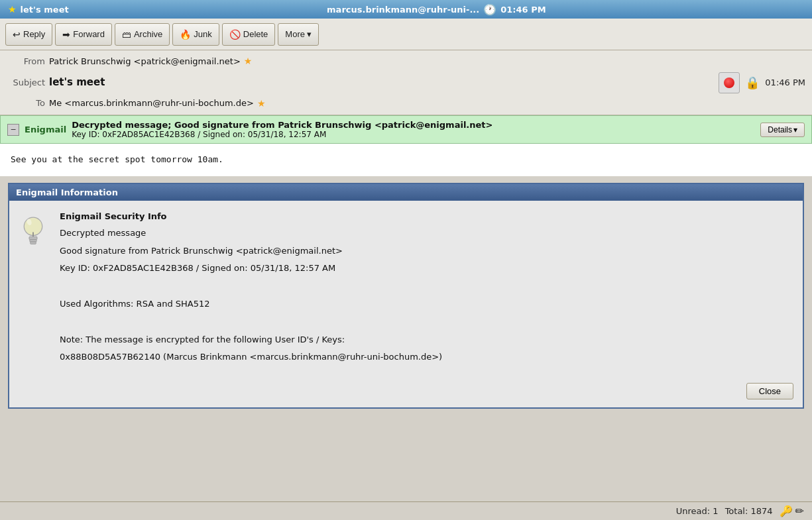 The height and width of the screenshot is (520, 812). I want to click on more-label: More, so click(295, 34).